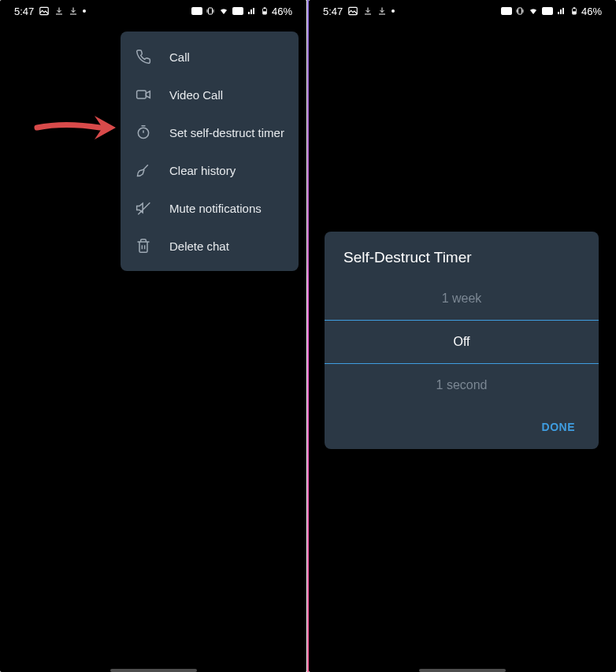  I want to click on menu-label: Delete chat, so click(199, 246).